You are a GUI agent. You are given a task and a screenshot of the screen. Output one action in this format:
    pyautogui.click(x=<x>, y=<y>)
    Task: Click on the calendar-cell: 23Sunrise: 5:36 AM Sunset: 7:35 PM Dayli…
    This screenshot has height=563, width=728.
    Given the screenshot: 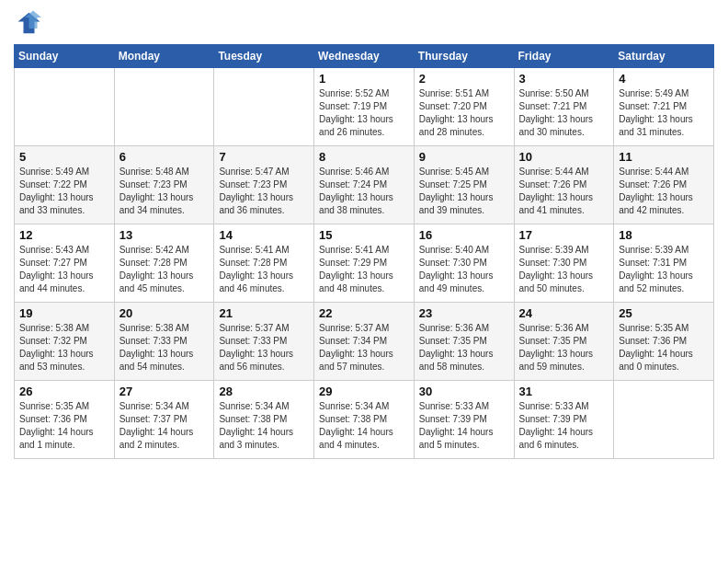 What is the action you would take?
    pyautogui.click(x=463, y=342)
    